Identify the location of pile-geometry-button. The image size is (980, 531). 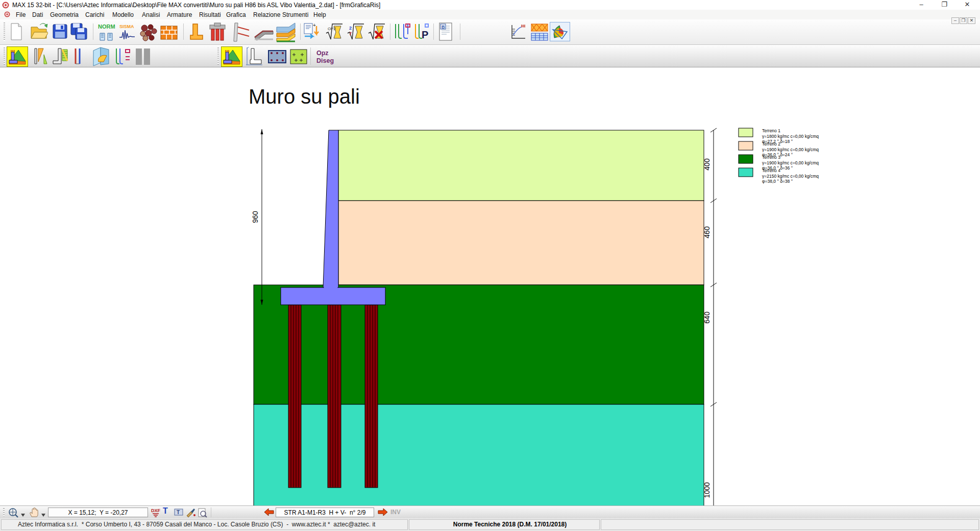
(217, 32).